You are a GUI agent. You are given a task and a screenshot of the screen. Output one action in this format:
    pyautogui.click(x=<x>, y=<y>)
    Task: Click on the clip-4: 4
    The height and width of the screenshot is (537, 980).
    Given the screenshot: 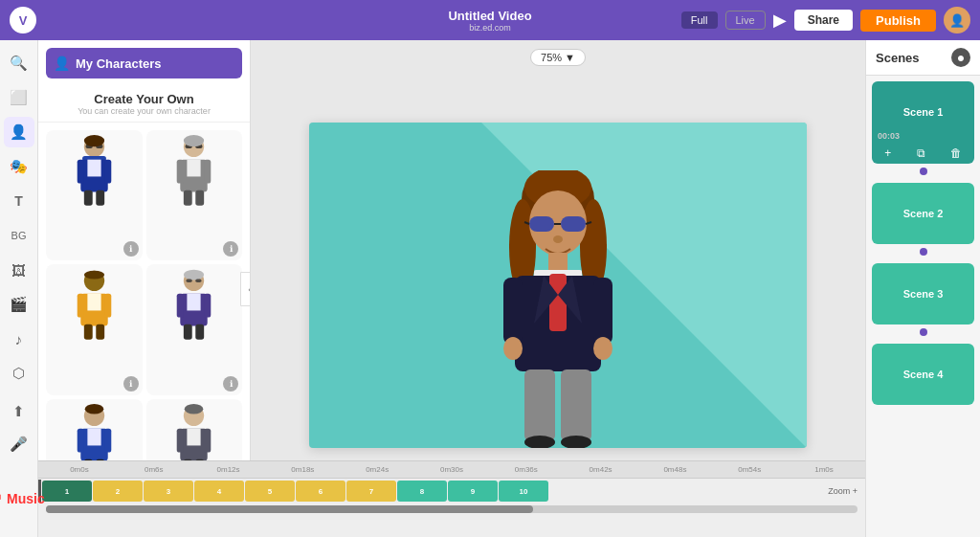 What is the action you would take?
    pyautogui.click(x=219, y=491)
    